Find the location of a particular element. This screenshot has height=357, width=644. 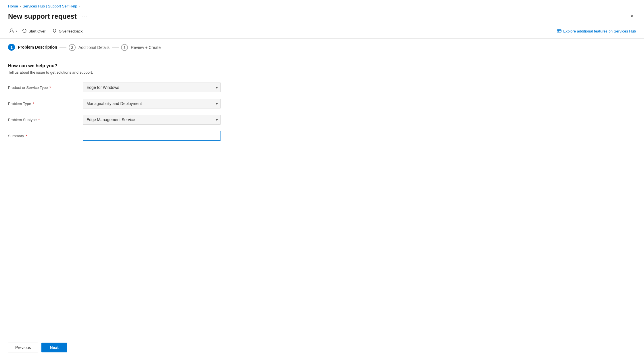

close-button: × is located at coordinates (632, 16).